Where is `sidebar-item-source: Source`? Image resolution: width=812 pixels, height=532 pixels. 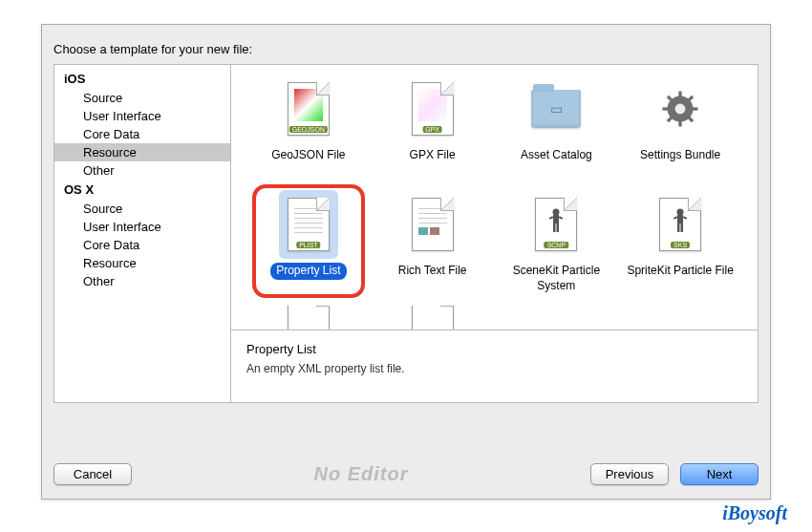 sidebar-item-source: Source is located at coordinates (142, 97).